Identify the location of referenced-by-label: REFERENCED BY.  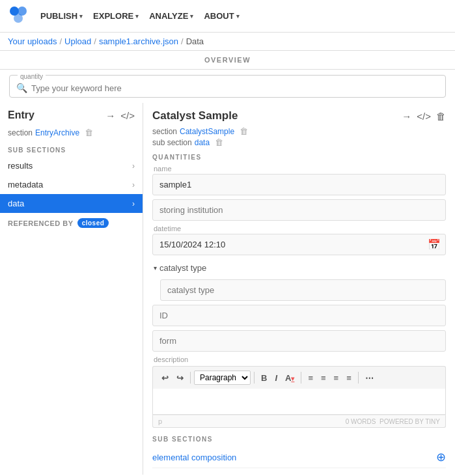
(40, 223).